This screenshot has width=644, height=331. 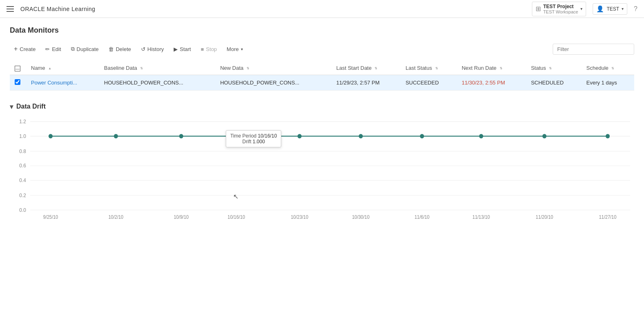 What do you see at coordinates (492, 68) in the screenshot?
I see `col-next-run-date: Next Run Date ⇅` at bounding box center [492, 68].